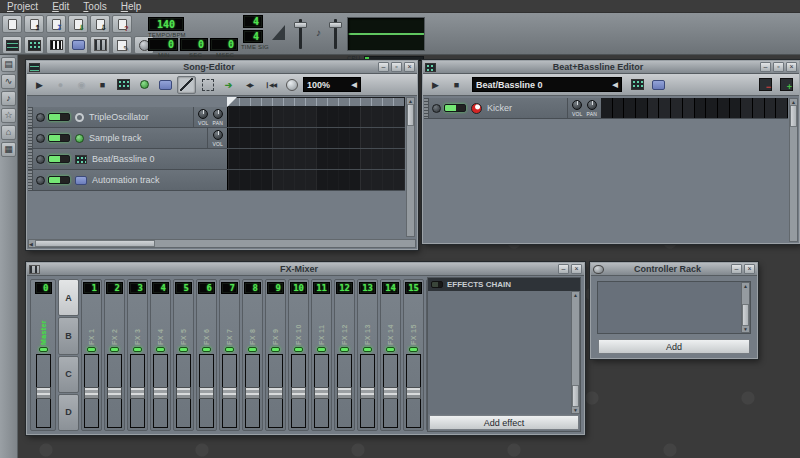 Image resolution: width=800 pixels, height=458 pixels. Describe the element at coordinates (300, 25) in the screenshot. I see `master-volume-handle` at that location.